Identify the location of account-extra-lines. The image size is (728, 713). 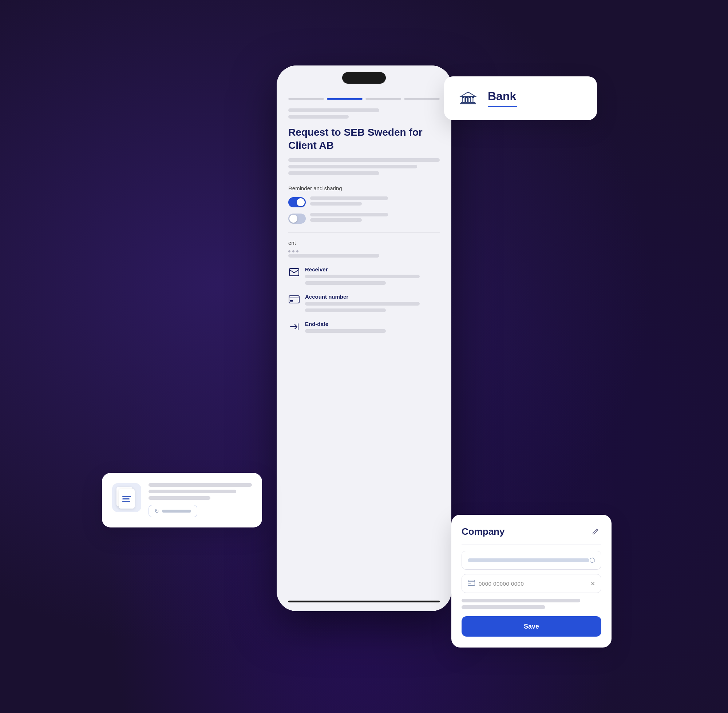
(531, 604).